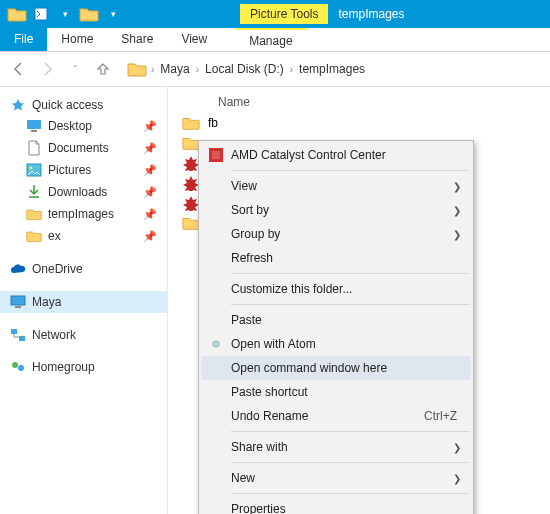  I want to click on menu-label: Sort by, so click(250, 210).